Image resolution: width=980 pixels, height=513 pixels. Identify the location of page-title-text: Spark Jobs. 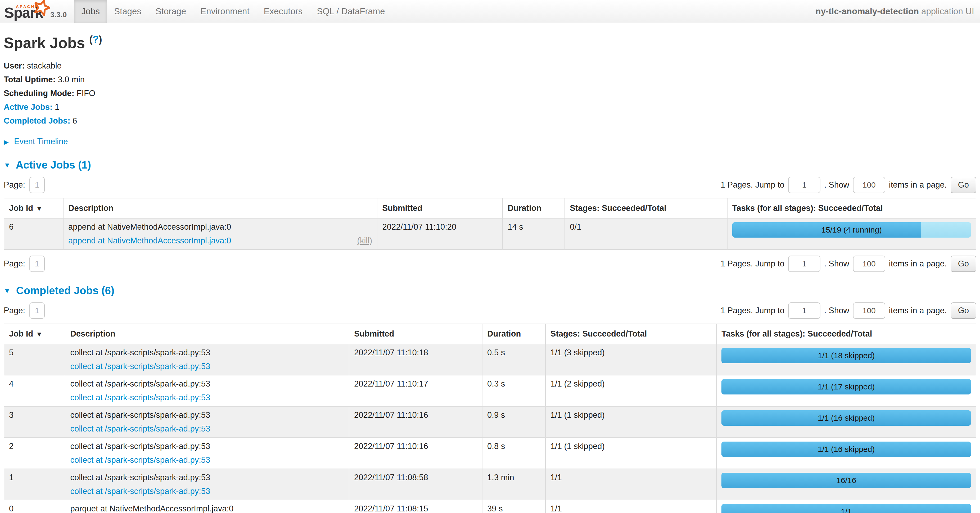
(44, 43).